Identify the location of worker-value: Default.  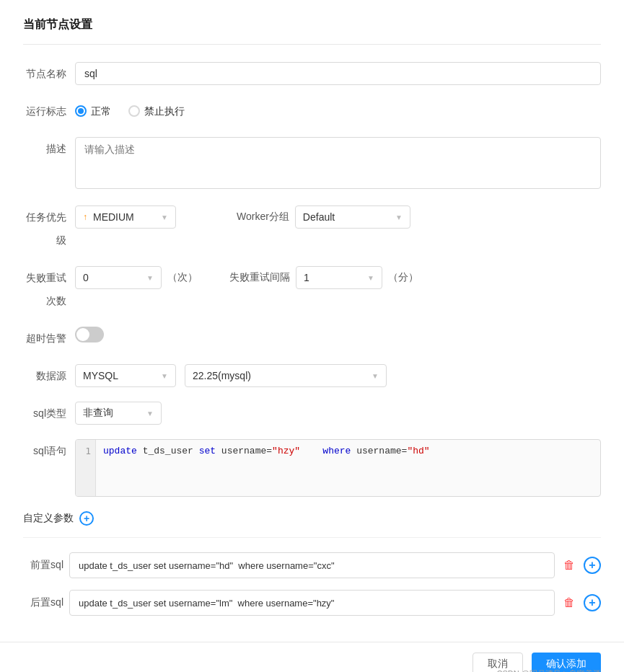
(346, 217).